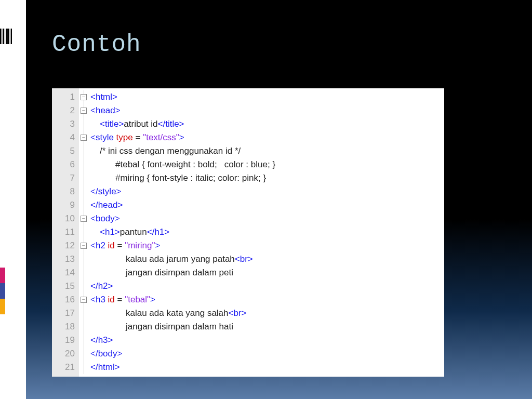 Image resolution: width=532 pixels, height=399 pixels. Describe the element at coordinates (63, 313) in the screenshot. I see `line-number: 17` at that location.